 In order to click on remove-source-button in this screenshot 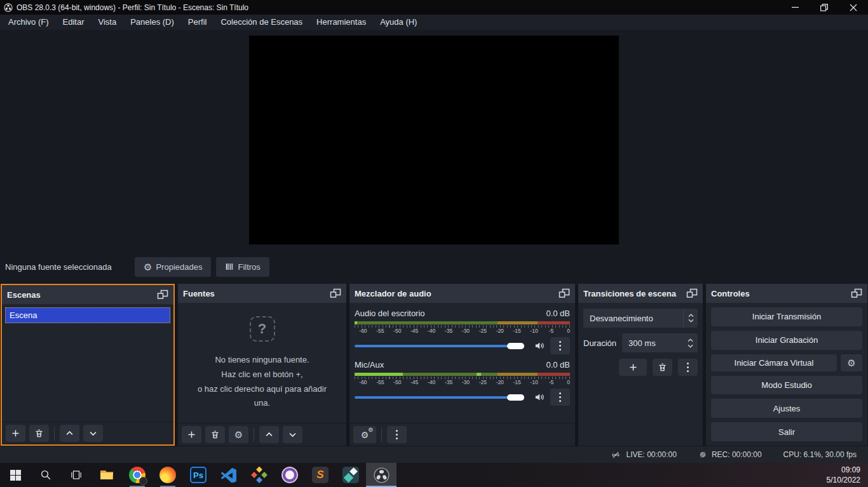, I will do `click(215, 434)`.